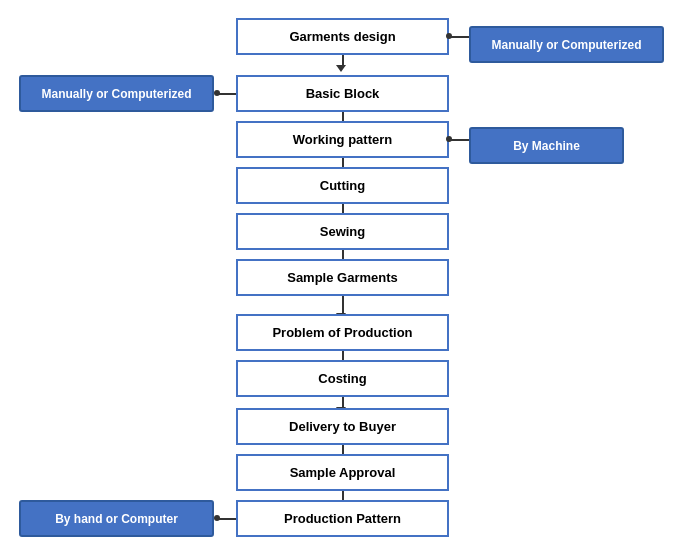  Describe the element at coordinates (342, 36) in the screenshot. I see `box-garments-design-label: Garments design` at that location.